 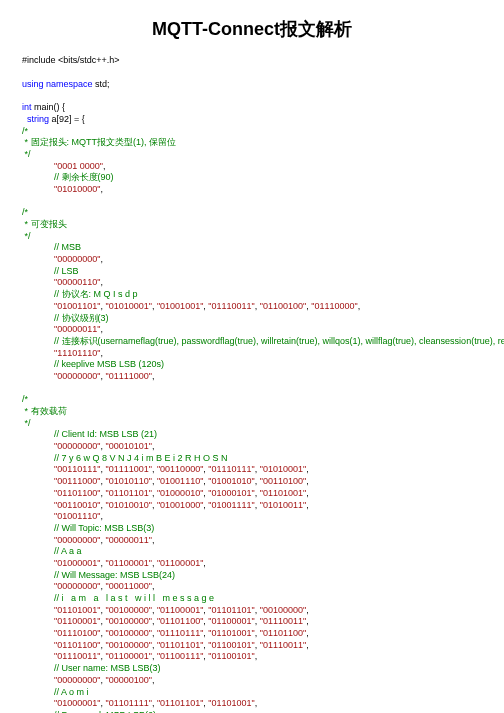 I want to click on code-line: using namespace std;, so click(x=252, y=85).